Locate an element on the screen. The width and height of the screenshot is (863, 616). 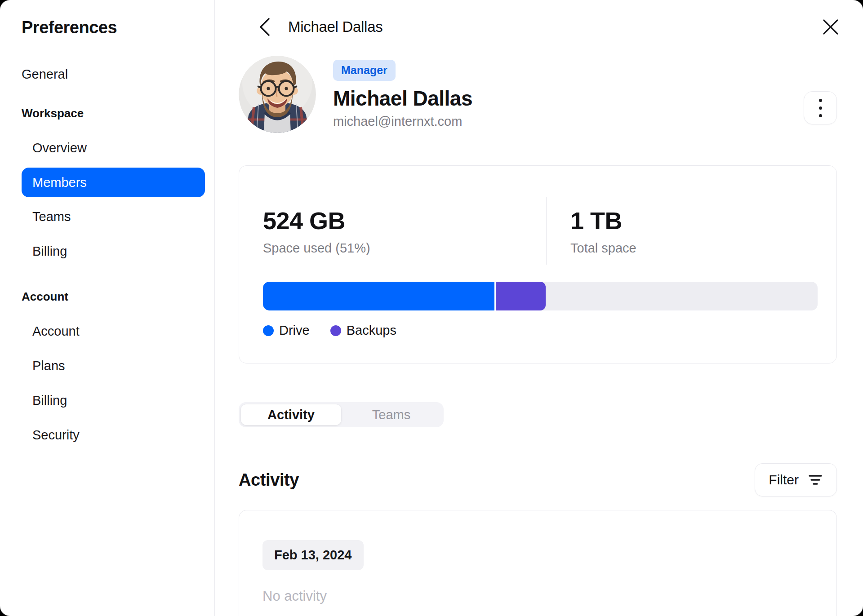
profile-info: Manager Michael Dallas michael@internxt.… is located at coordinates (403, 94).